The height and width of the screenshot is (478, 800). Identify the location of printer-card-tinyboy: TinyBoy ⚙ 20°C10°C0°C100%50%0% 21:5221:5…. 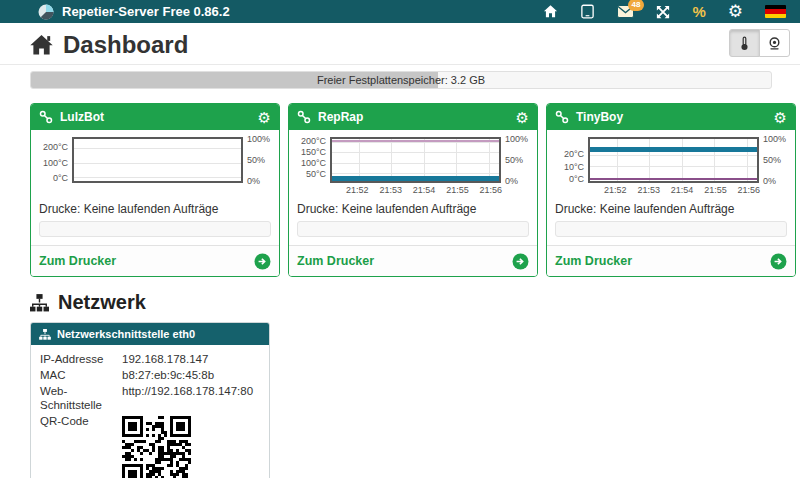
(671, 190).